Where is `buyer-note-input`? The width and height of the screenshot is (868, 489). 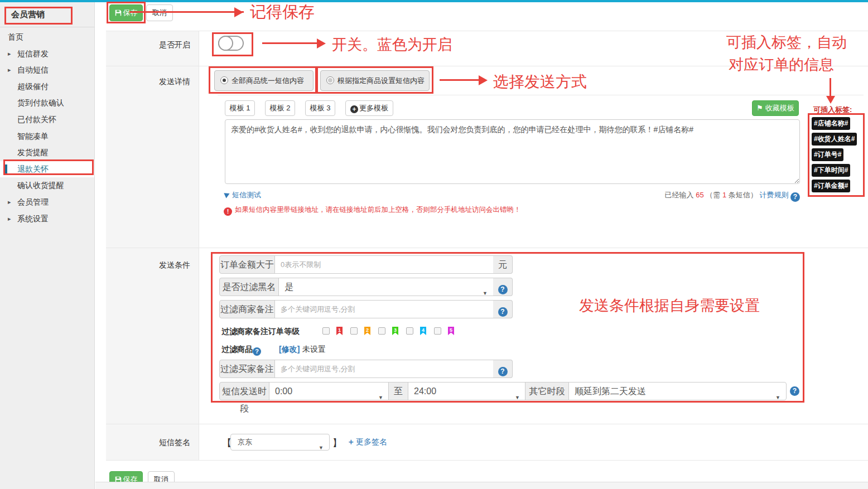 buyer-note-input is located at coordinates (384, 369).